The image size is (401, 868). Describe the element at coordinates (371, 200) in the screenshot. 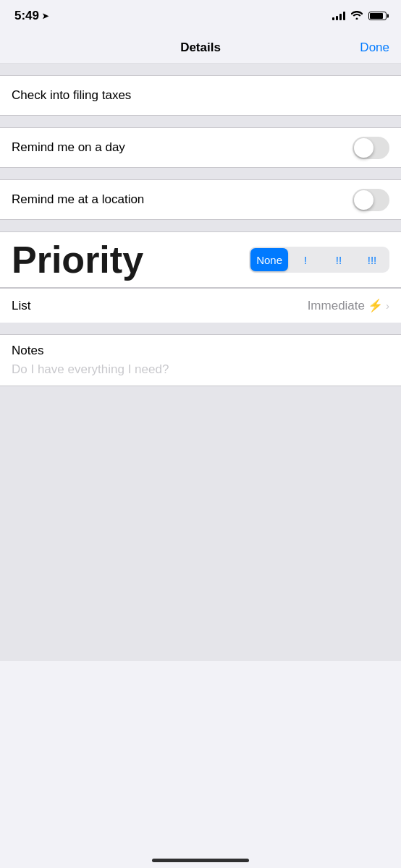

I see `remind-location-toggle` at that location.